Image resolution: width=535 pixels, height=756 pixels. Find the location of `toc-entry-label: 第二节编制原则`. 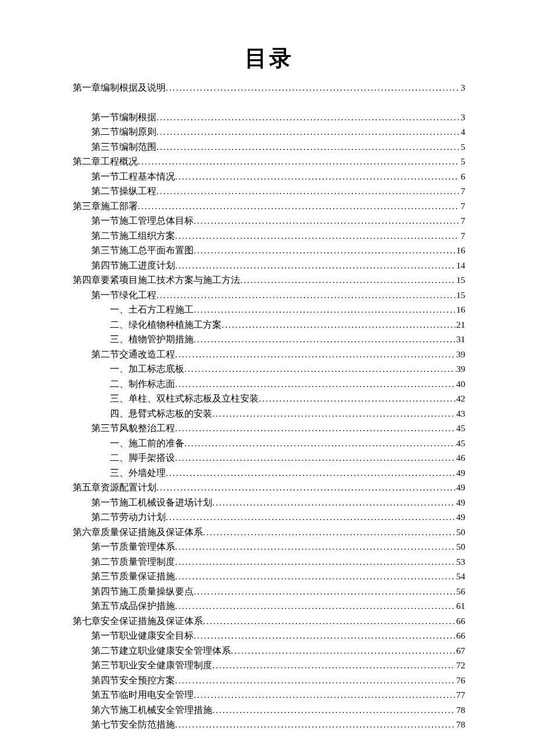

toc-entry-label: 第二节编制原则 is located at coordinates (124, 132).